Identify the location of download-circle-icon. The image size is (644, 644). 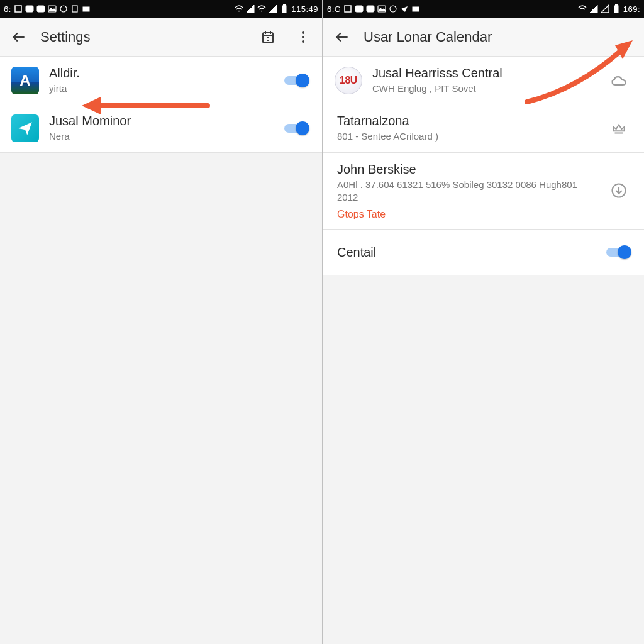
(619, 191).